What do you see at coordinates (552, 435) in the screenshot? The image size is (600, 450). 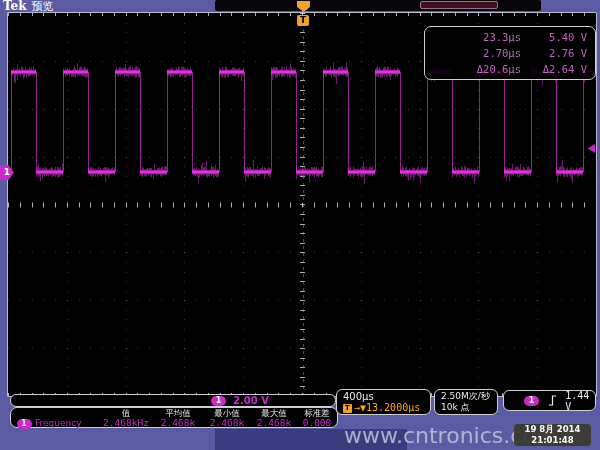 I see `datetime-panel: 19 8月 2014 21:01:48` at bounding box center [552, 435].